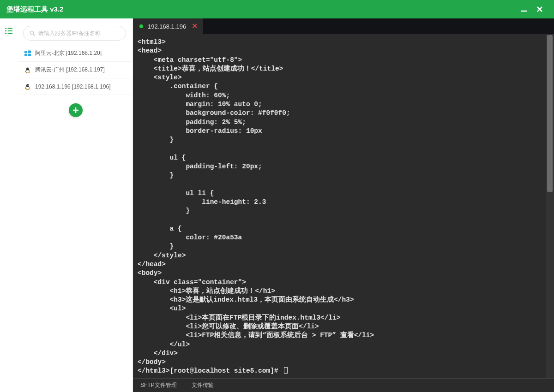 The image size is (554, 392). What do you see at coordinates (550, 113) in the screenshot?
I see `scrollbar-thumb` at bounding box center [550, 113].